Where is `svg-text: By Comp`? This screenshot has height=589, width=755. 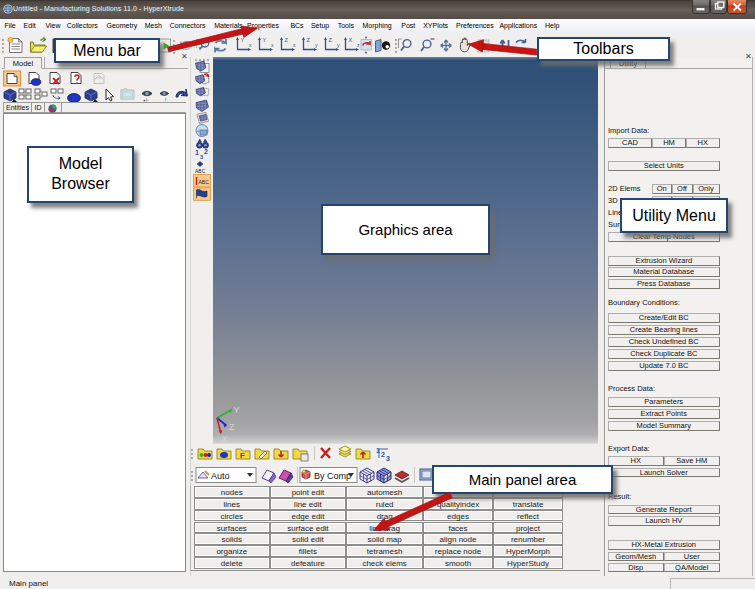
svg-text: By Comp is located at coordinates (332, 476).